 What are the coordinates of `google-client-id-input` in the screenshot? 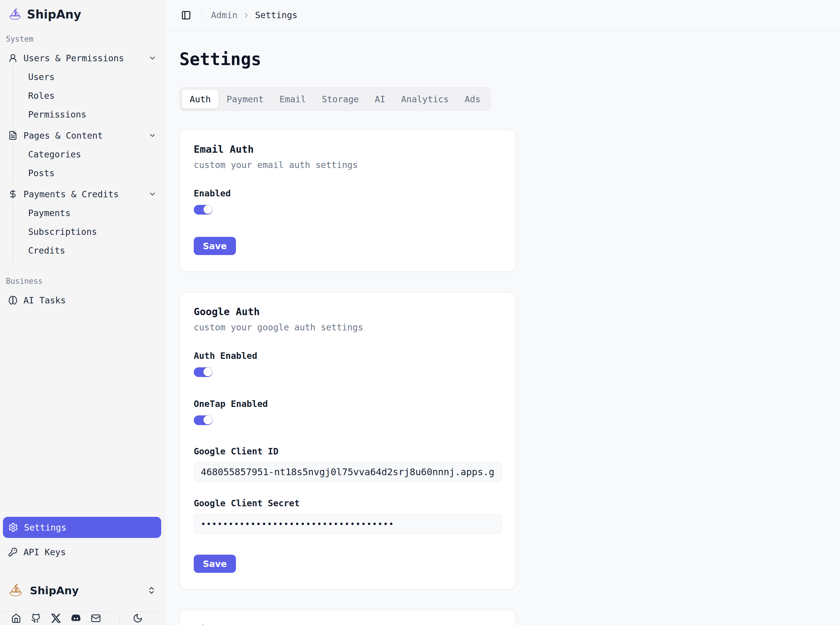 It's located at (348, 472).